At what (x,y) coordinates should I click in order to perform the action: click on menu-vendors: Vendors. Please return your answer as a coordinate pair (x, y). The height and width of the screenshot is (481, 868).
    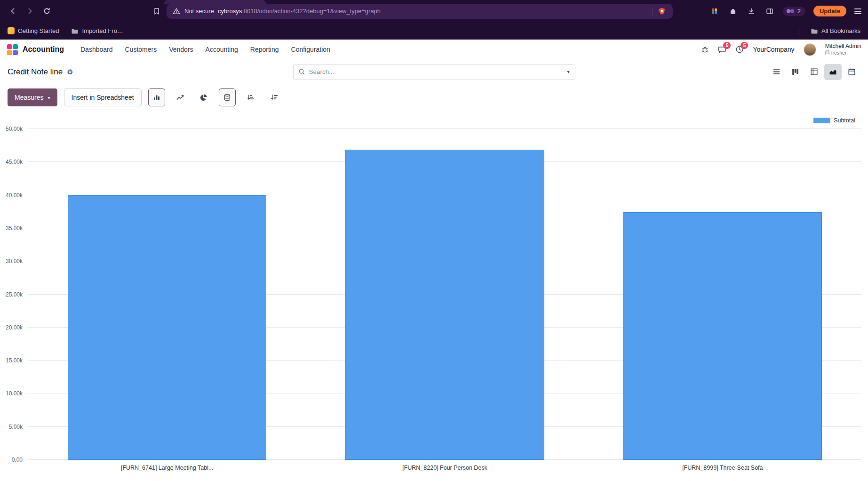
    Looking at the image, I should click on (181, 49).